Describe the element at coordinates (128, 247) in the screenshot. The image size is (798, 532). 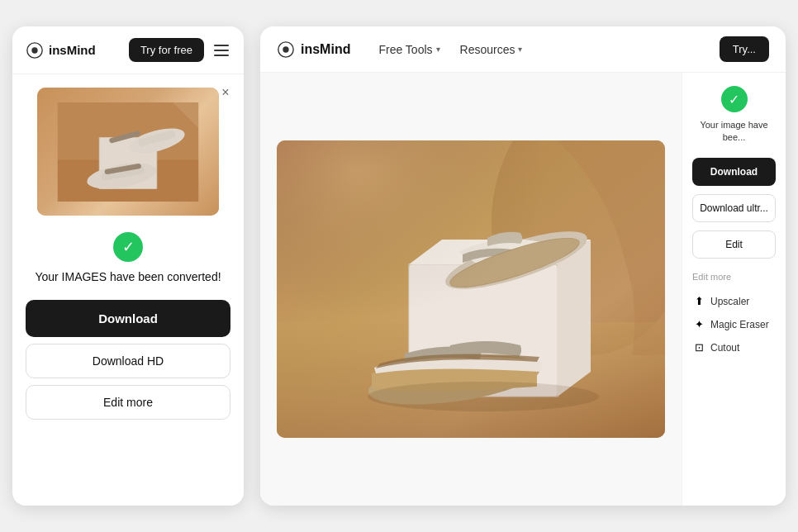
I see `success-check-circle: ✓` at that location.